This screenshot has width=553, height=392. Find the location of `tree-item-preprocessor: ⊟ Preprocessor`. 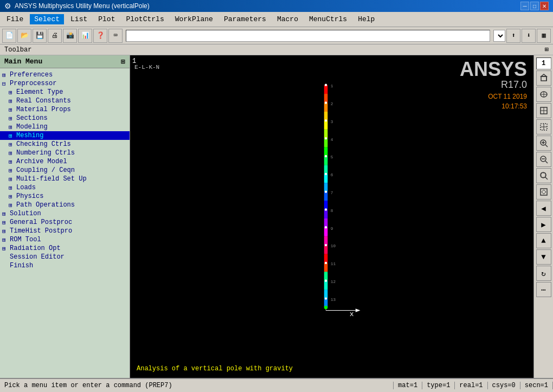

tree-item-preprocessor: ⊟ Preprocessor is located at coordinates (65, 83).